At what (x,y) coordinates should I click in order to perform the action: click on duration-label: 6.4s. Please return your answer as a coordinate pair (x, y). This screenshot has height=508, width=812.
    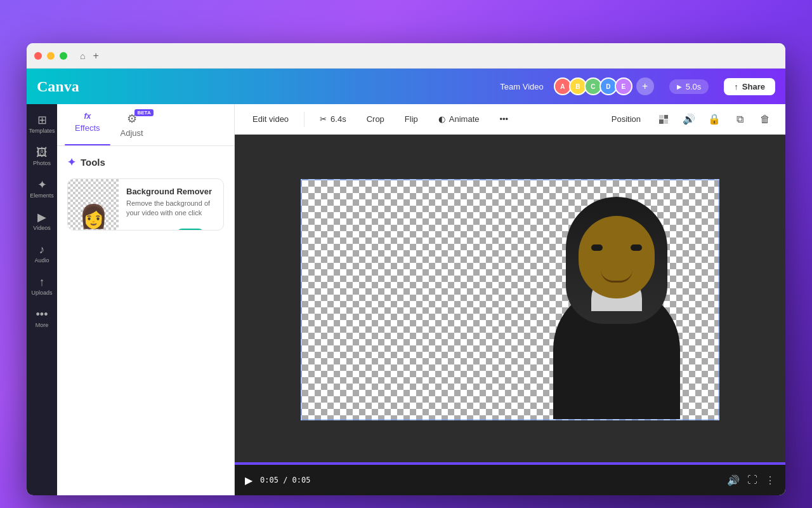
    Looking at the image, I should click on (339, 119).